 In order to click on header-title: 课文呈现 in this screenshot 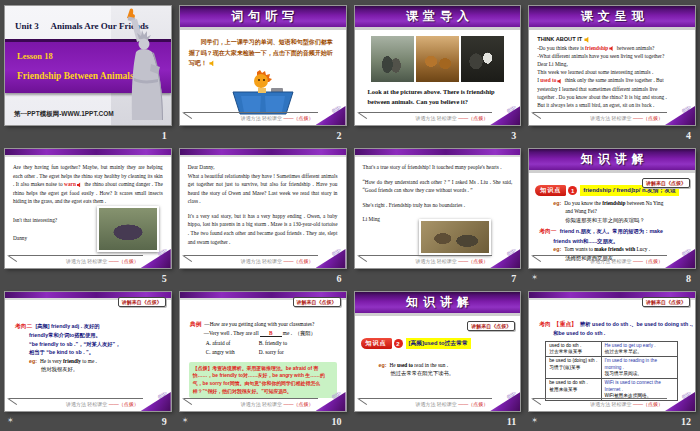, I will do `click(612, 16)`.